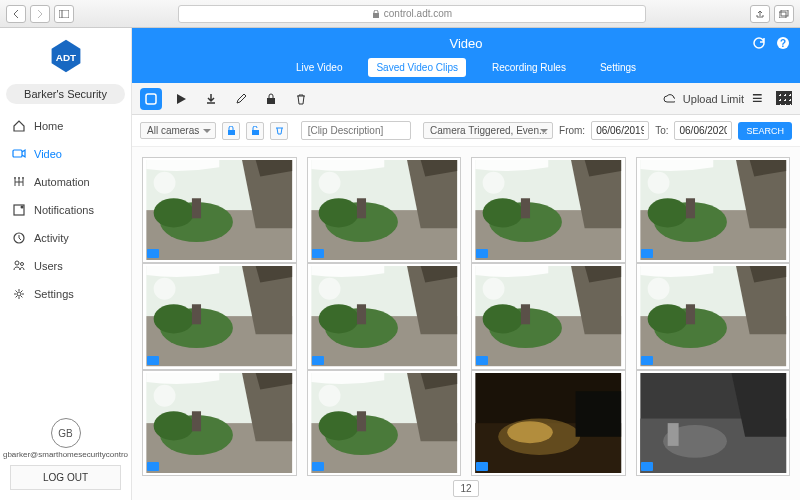 The height and width of the screenshot is (500, 800). What do you see at coordinates (703, 130) in the screenshot?
I see `to-date-input` at bounding box center [703, 130].